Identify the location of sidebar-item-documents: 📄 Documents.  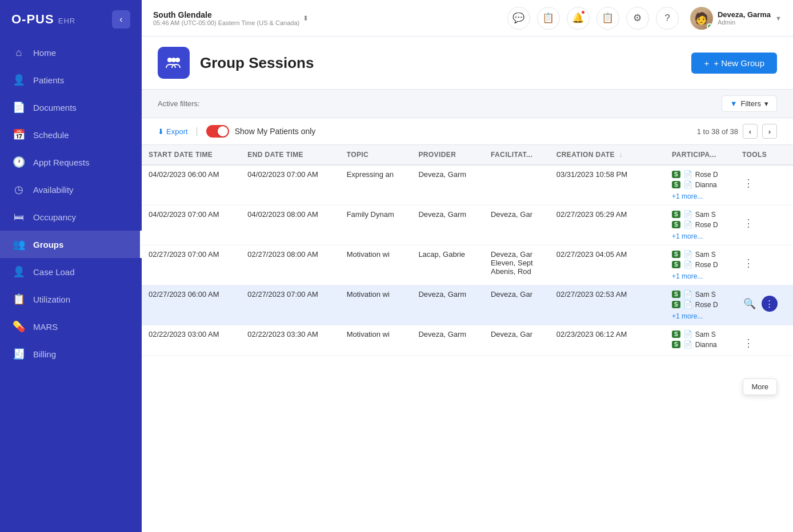
(71, 107).